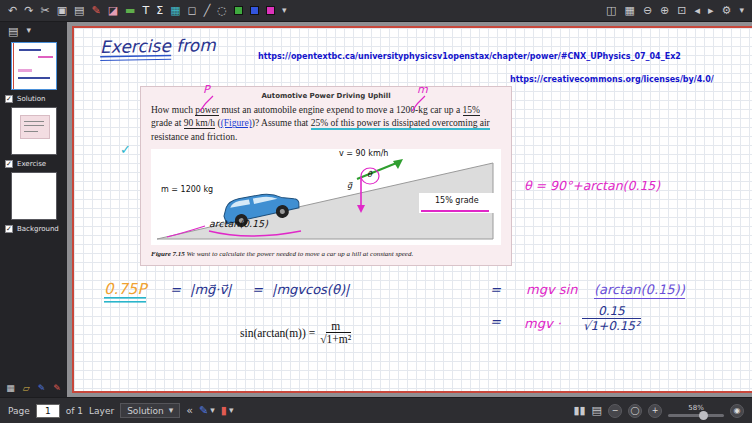  I want to click on license-url-link: https://creativecommons.org/licenses/by/…, so click(612, 80).